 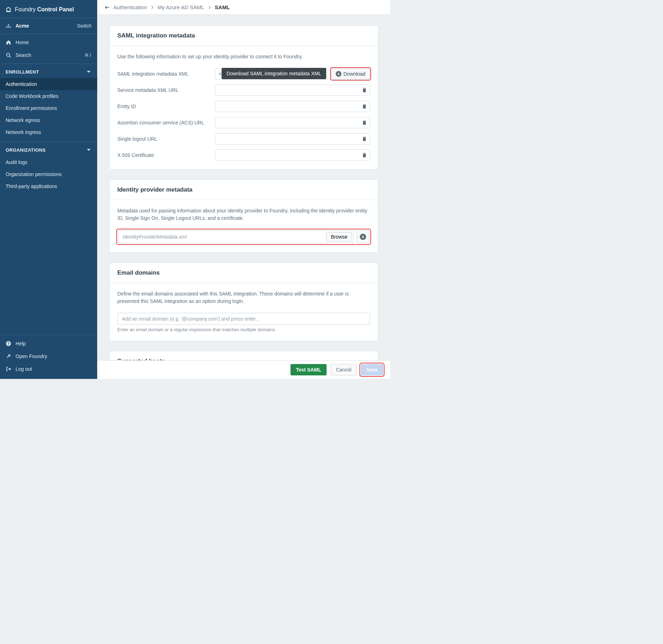 What do you see at coordinates (339, 237) in the screenshot?
I see `browse-button: Browse` at bounding box center [339, 237].